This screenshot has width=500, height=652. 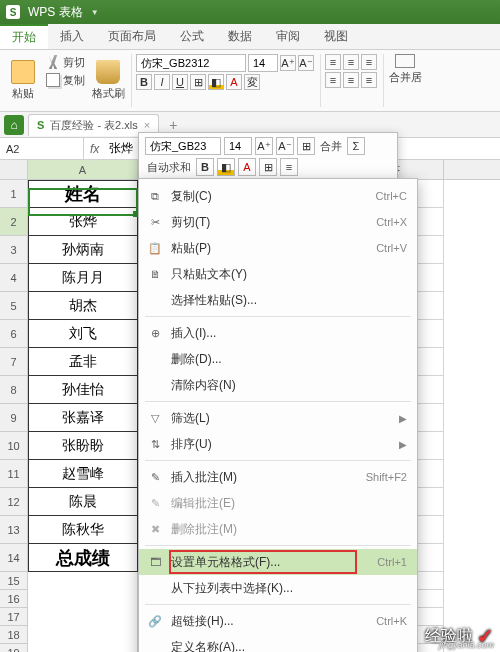 What do you see at coordinates (336, 36) in the screenshot?
I see `tab-view: 视图` at bounding box center [336, 36].